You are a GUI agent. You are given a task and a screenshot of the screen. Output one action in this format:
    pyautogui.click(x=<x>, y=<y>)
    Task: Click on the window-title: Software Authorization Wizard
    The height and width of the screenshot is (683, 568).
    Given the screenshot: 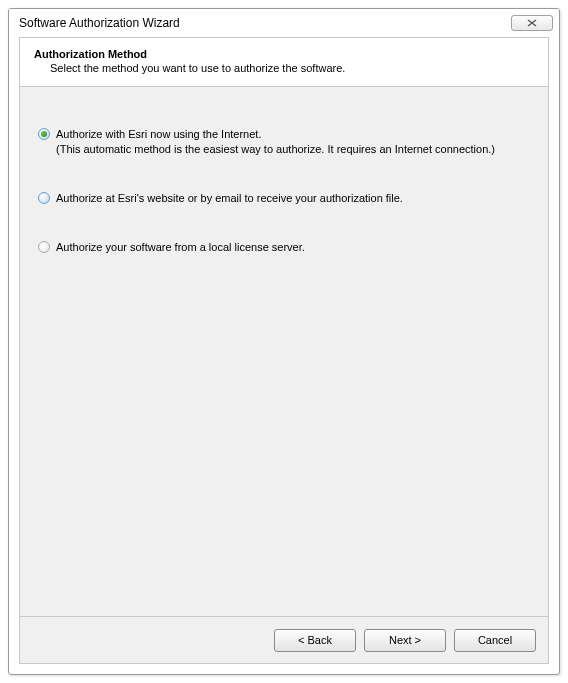 What is the action you would take?
    pyautogui.click(x=100, y=23)
    